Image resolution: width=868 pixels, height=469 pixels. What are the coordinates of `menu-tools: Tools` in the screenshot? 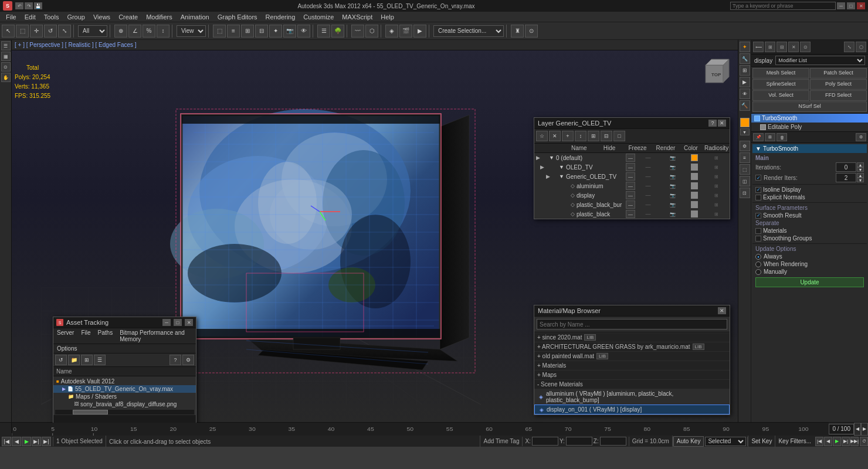 It's located at (52, 17).